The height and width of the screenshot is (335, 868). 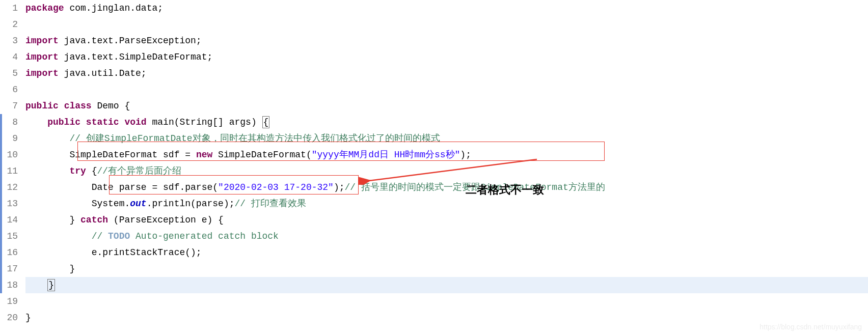 I want to click on line-number: 20, so click(x=9, y=318).